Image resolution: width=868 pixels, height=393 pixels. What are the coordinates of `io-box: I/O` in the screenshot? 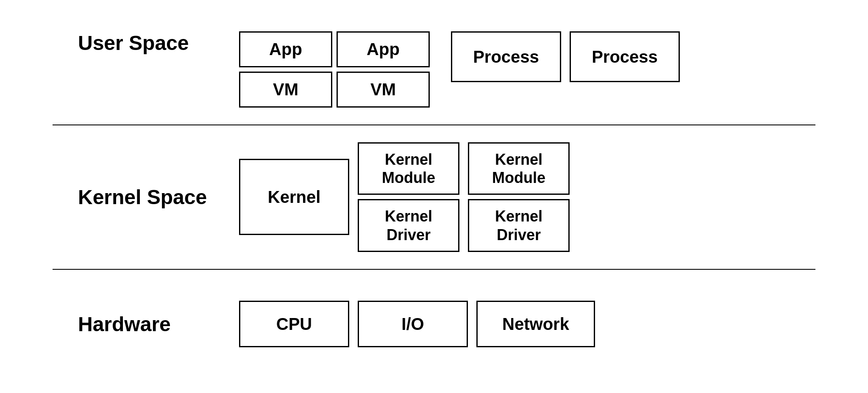 It's located at (413, 324).